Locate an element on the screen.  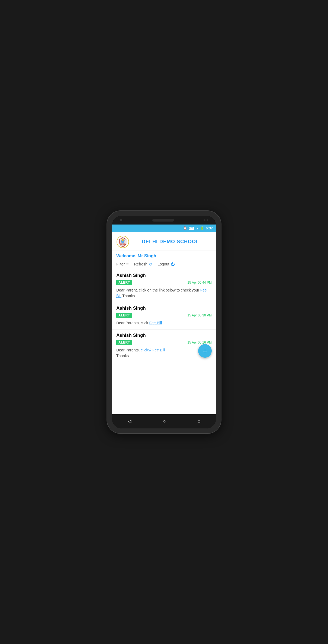
refresh-icon: ↻ is located at coordinates (151, 264).